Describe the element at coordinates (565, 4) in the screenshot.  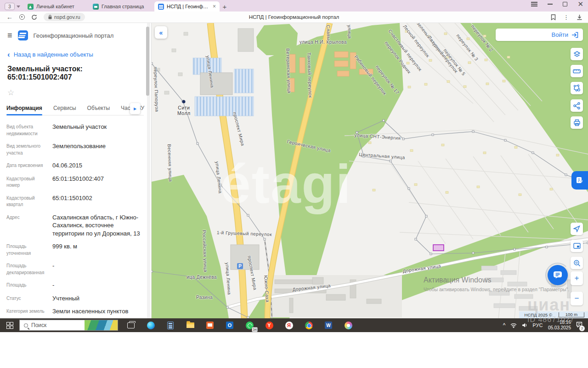
I see `restore-button` at that location.